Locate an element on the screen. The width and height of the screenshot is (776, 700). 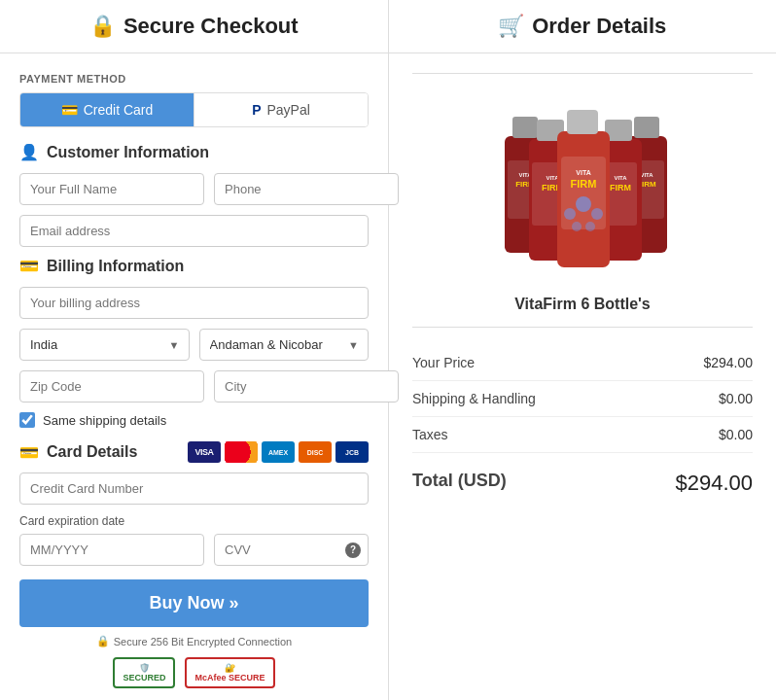
price-value: $294.00 is located at coordinates (727, 363).